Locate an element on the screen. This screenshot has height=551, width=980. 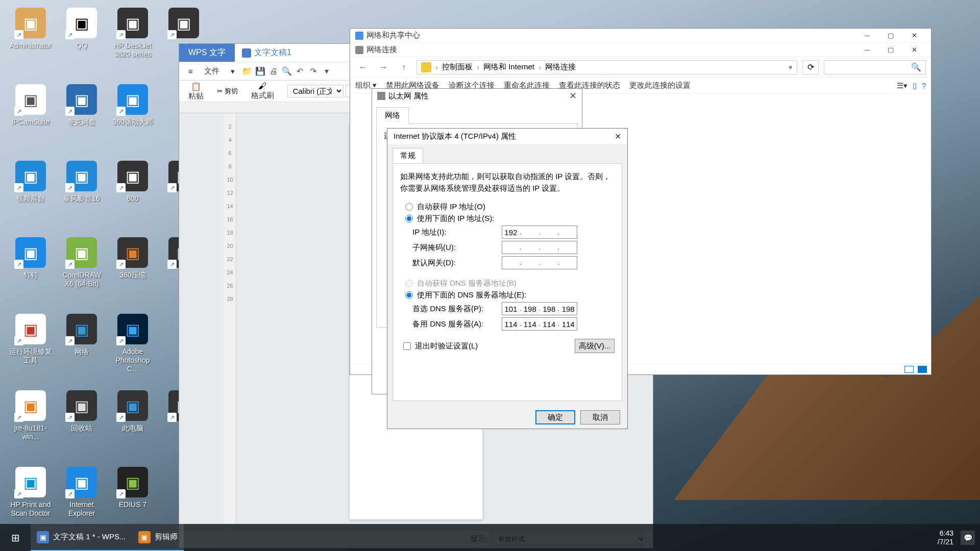
cp2-close-button: ✕ is located at coordinates (914, 50).